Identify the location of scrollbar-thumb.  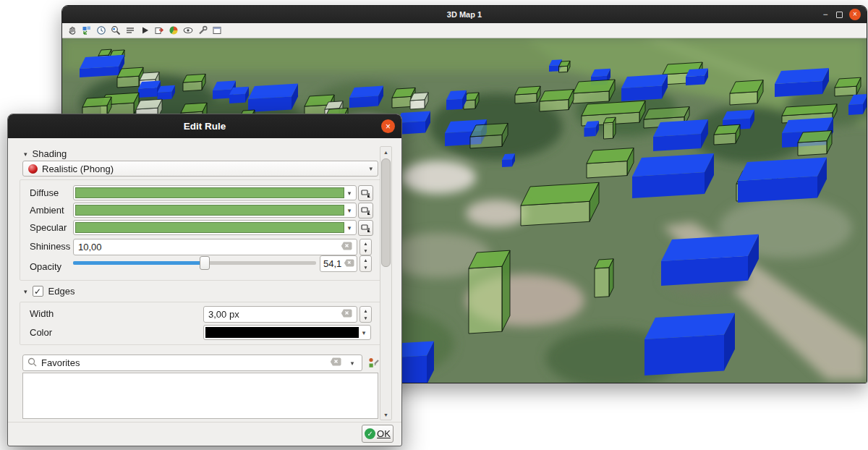
(386, 213).